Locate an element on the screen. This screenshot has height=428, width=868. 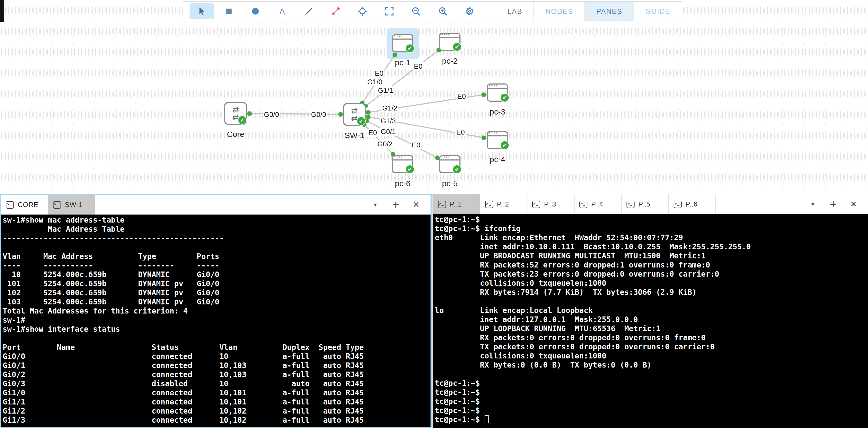
fit-view-tool-button is located at coordinates (390, 11).